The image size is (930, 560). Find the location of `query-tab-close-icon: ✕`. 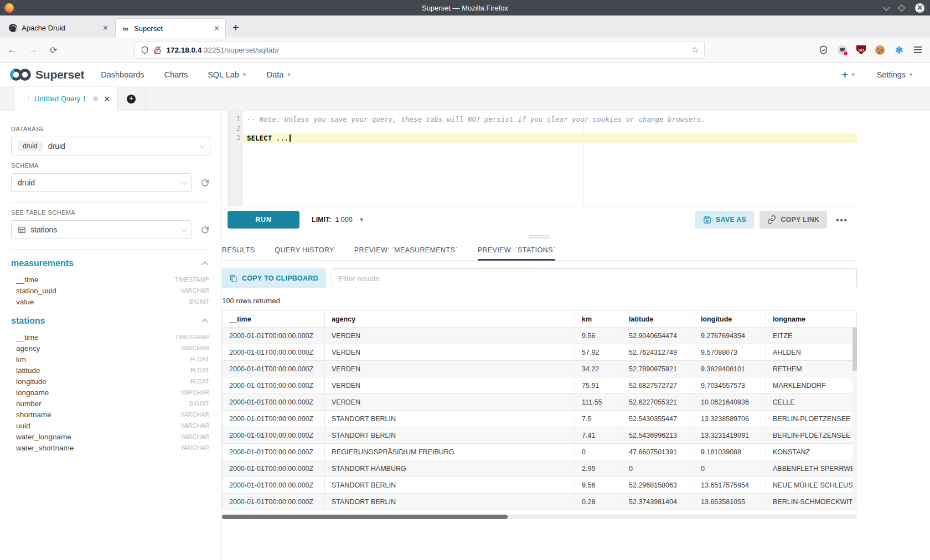

query-tab-close-icon: ✕ is located at coordinates (107, 99).